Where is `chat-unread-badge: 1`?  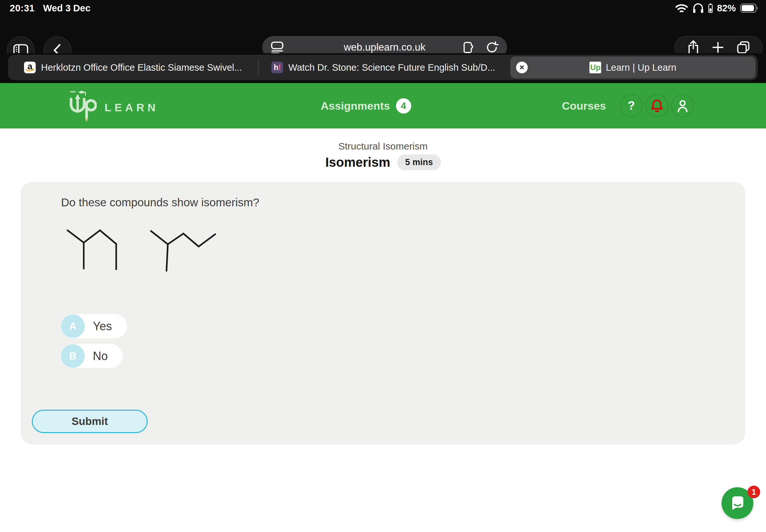
chat-unread-badge: 1 is located at coordinates (754, 492).